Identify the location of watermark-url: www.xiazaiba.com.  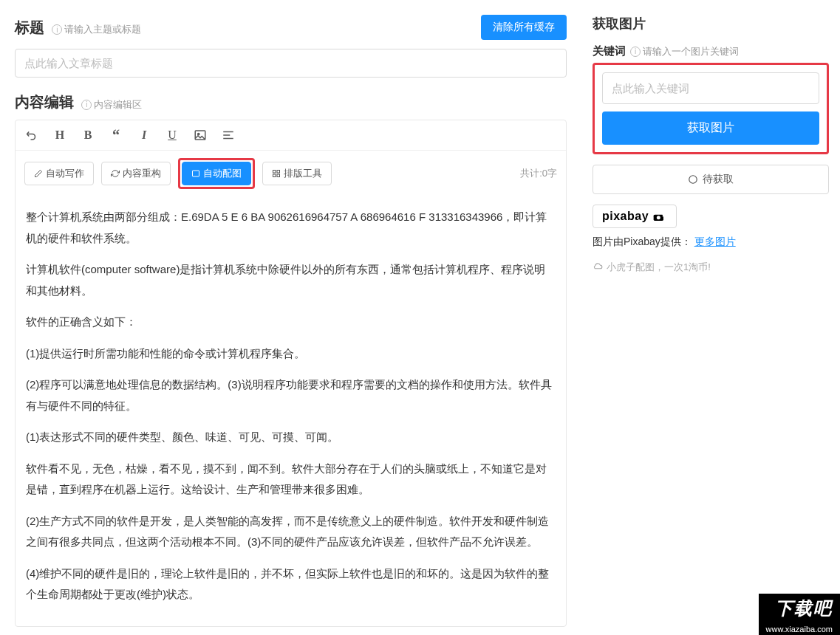
(799, 629).